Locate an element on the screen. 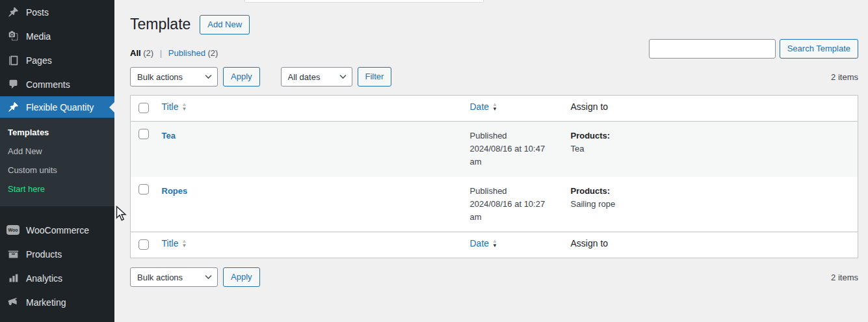 The width and height of the screenshot is (868, 322). select-all-checkbox-bottom is located at coordinates (144, 245).